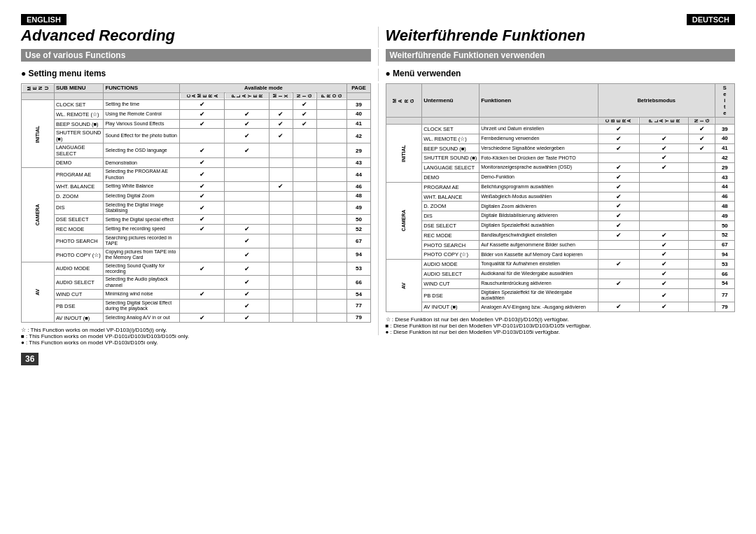 The height and width of the screenshot is (534, 756). What do you see at coordinates (281, 96) in the screenshot?
I see `mix-header: MIX` at bounding box center [281, 96].